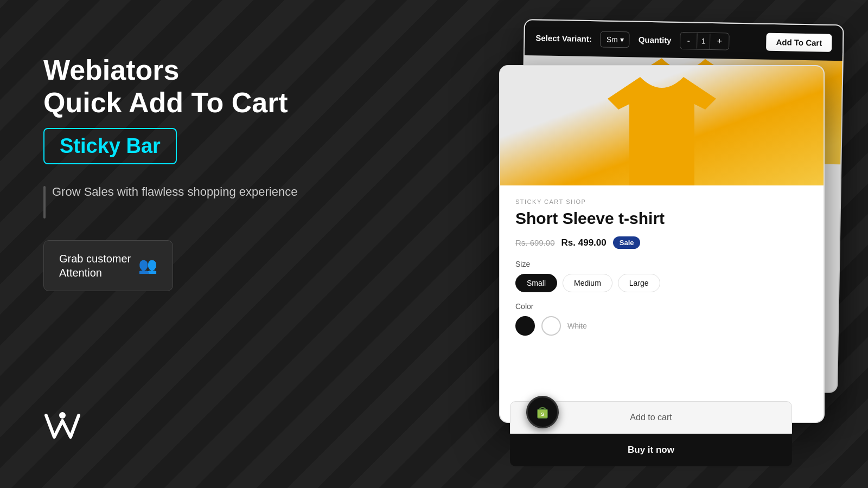 The height and width of the screenshot is (488, 868). I want to click on title-line1: Webiators, so click(111, 70).